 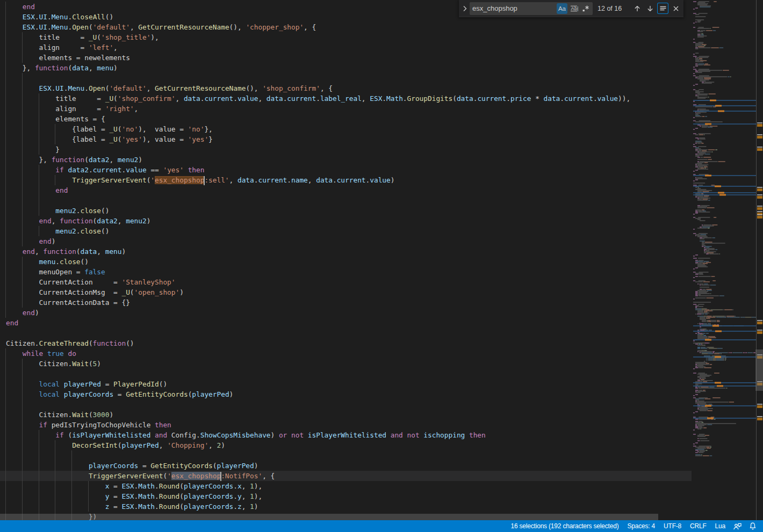 I want to click on code-line: Citizen.Wait(3000), so click(x=346, y=414).